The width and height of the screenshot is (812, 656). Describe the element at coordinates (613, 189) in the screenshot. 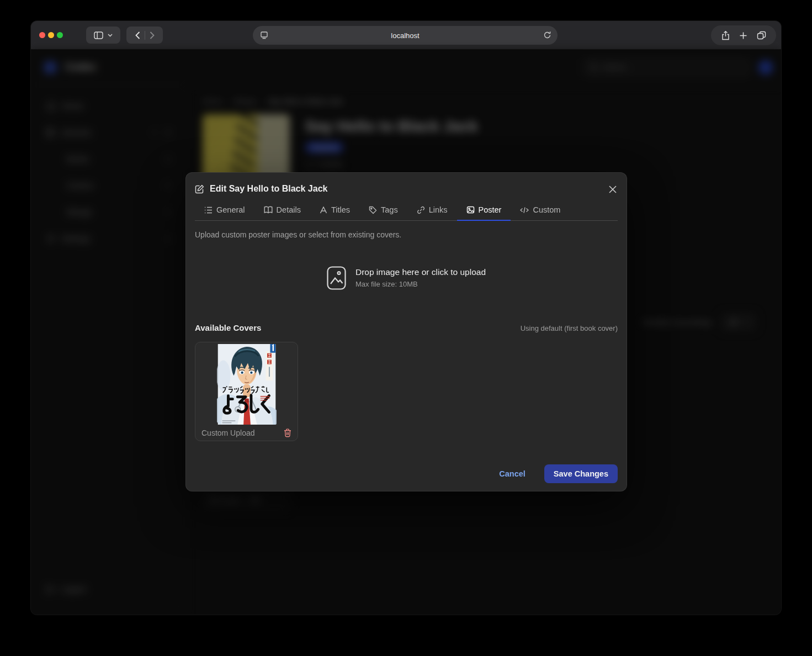

I see `close-icon` at that location.